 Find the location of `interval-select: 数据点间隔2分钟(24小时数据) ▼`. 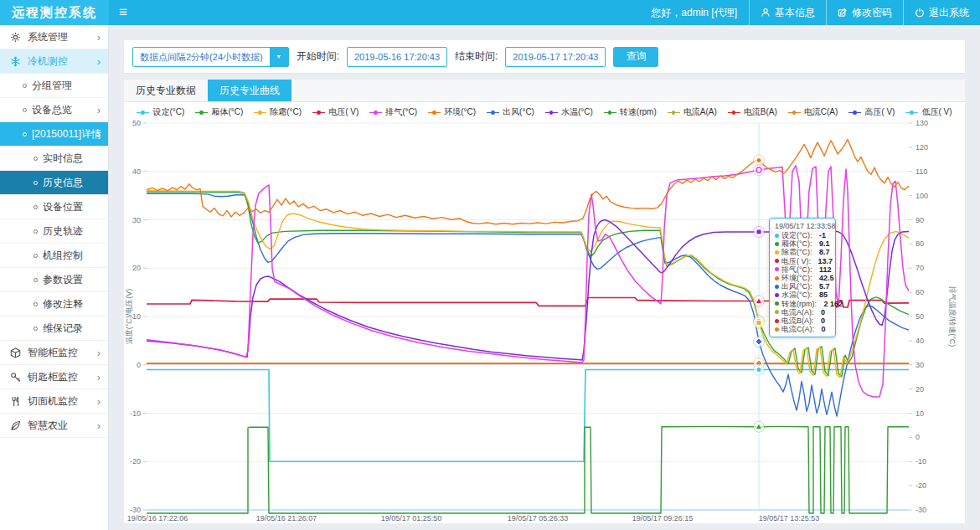

interval-select: 数据点间隔2分钟(24小时数据) ▼ is located at coordinates (211, 57).